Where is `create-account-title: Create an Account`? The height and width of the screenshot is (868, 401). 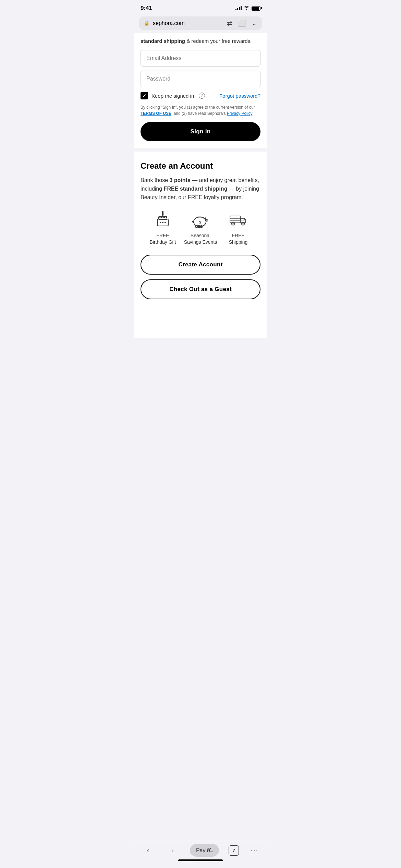 create-account-title: Create an Account is located at coordinates (200, 166).